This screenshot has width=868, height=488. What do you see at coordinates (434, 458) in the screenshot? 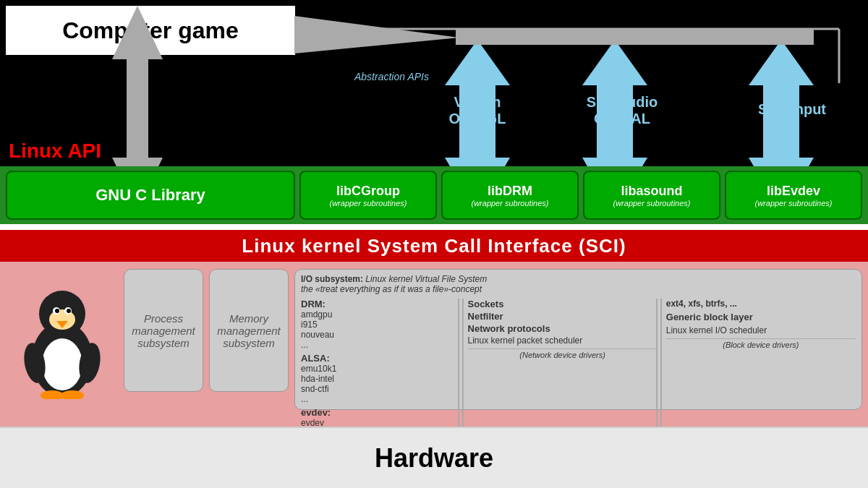
I see `hardware-label: Hardware` at bounding box center [434, 458].